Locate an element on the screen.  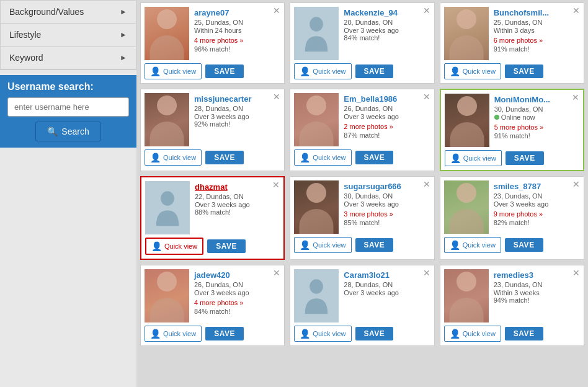
match-percent: 91% match! is located at coordinates (537, 136).